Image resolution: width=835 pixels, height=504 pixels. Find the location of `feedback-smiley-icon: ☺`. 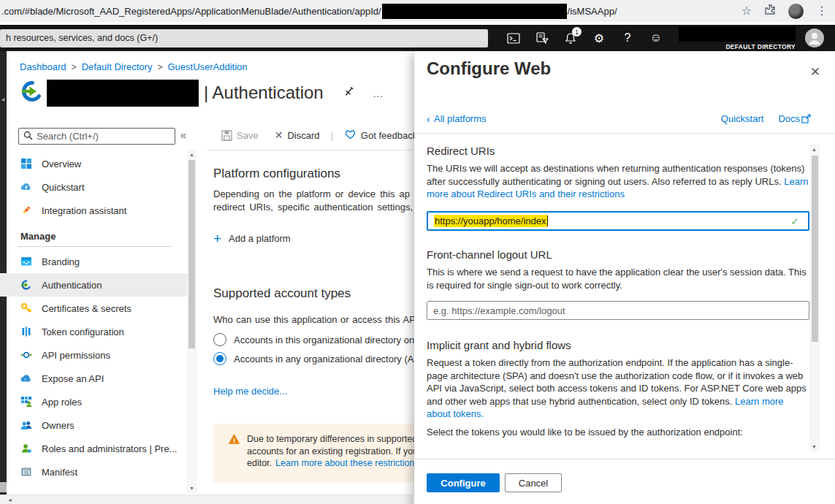

feedback-smiley-icon: ☺ is located at coordinates (656, 38).